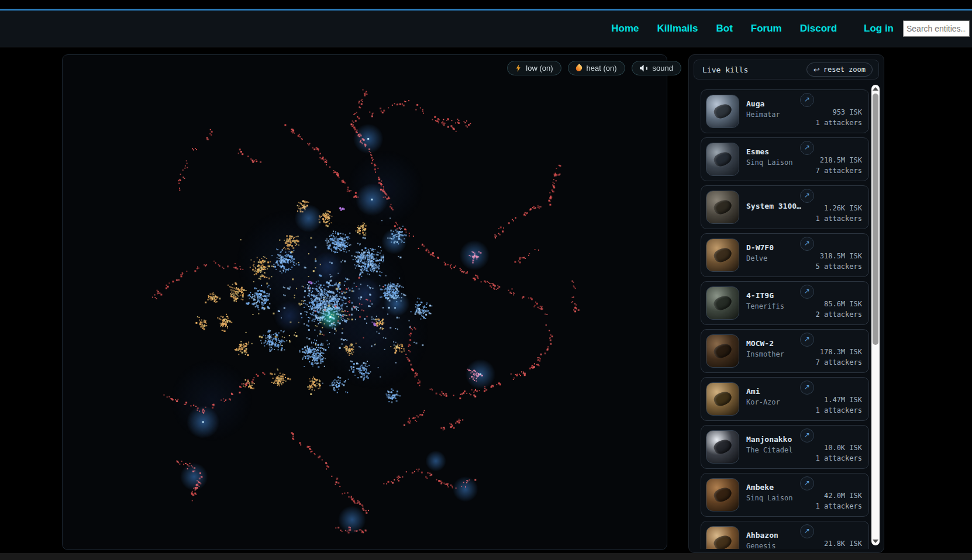  I want to click on kill-card: System 3100…1.26K ISK1 attackers↗, so click(785, 207).